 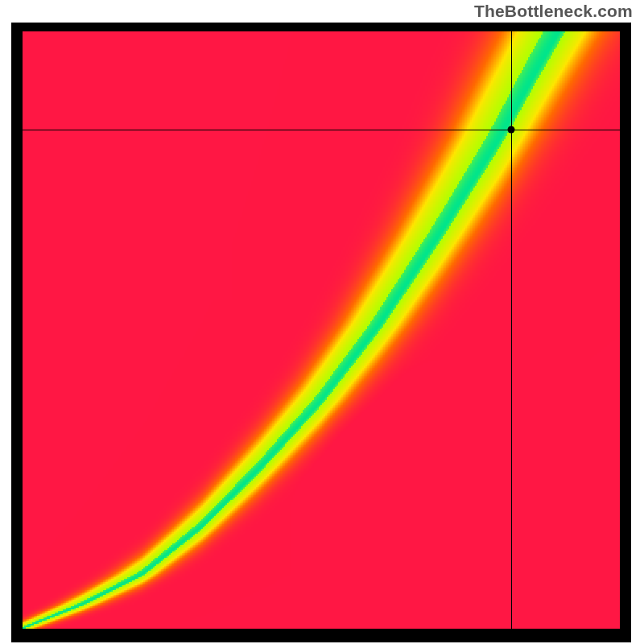 What do you see at coordinates (321, 130) in the screenshot?
I see `crosshair-horizontal` at bounding box center [321, 130].